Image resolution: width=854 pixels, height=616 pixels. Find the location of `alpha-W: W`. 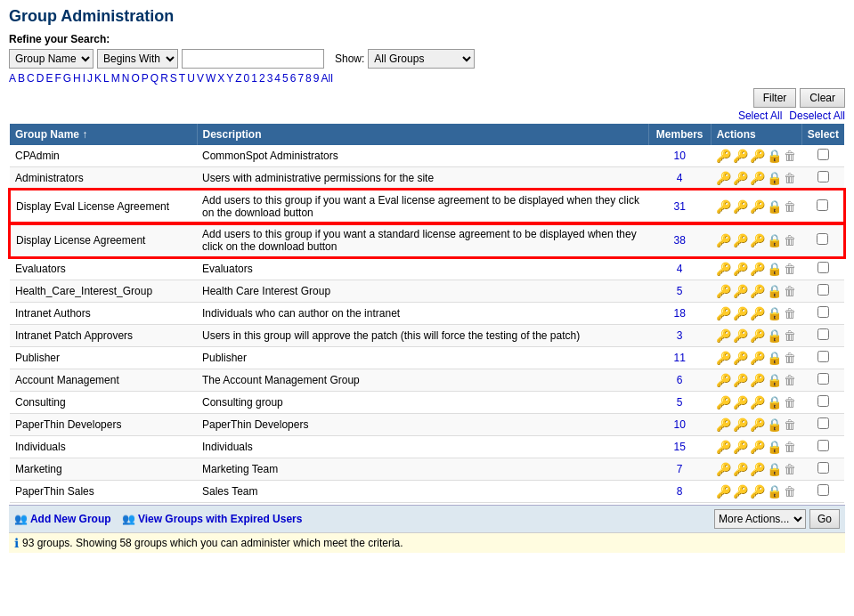

alpha-W: W is located at coordinates (210, 78).